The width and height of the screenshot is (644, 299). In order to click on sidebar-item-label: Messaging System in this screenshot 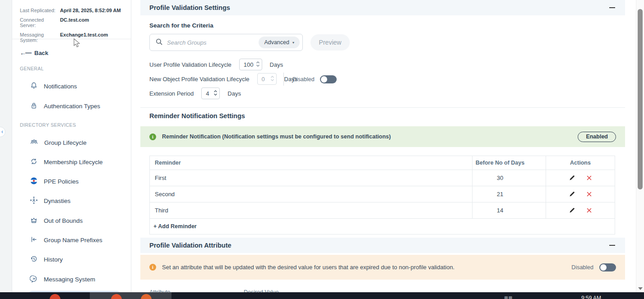, I will do `click(69, 280)`.